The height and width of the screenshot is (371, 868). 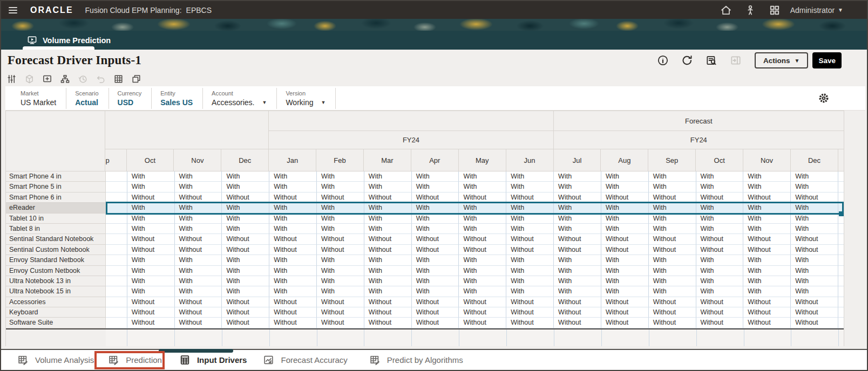 I want to click on month-header: Jul, so click(x=578, y=161).